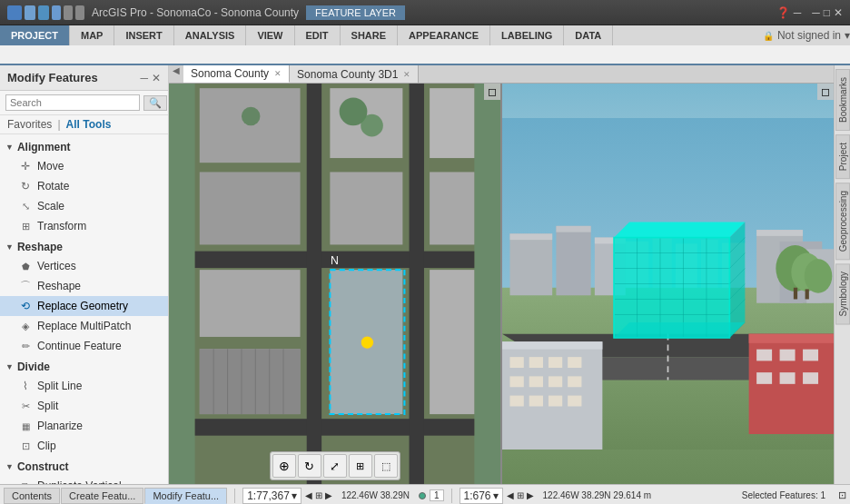  Describe the element at coordinates (29, 124) in the screenshot. I see `favorites-filter: Favorites` at that location.